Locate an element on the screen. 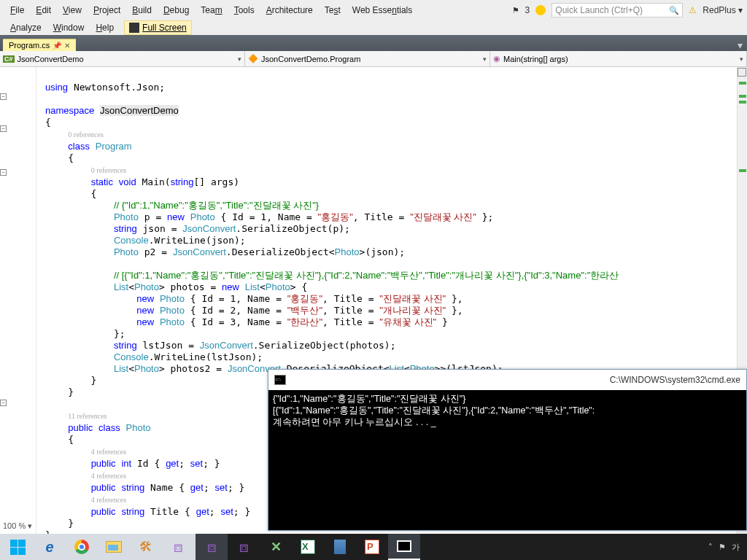 Image resolution: width=747 pixels, height=560 pixels. search-icon: 🔍 is located at coordinates (674, 10).